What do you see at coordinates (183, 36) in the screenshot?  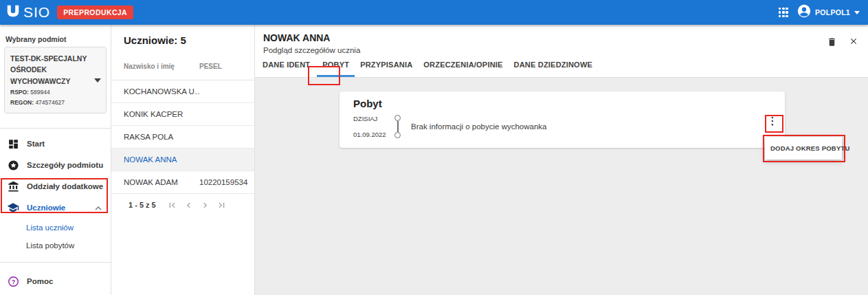 I see `students-count-title: Uczniowie: 5` at bounding box center [183, 36].